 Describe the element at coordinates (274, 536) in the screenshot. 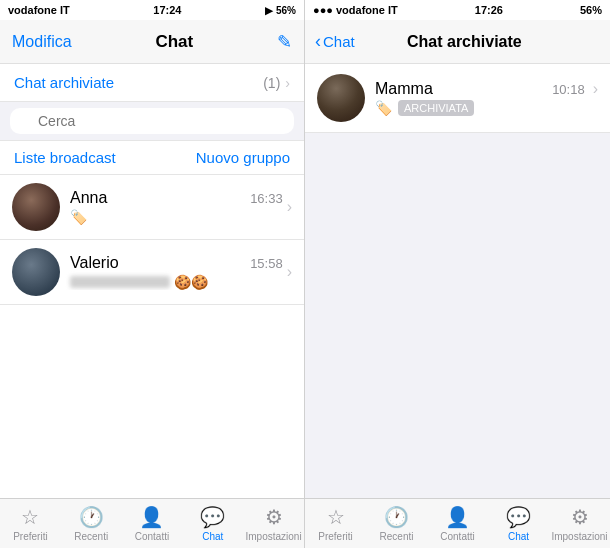

I see `tab-label-impostazioni: Impostazioni` at that location.